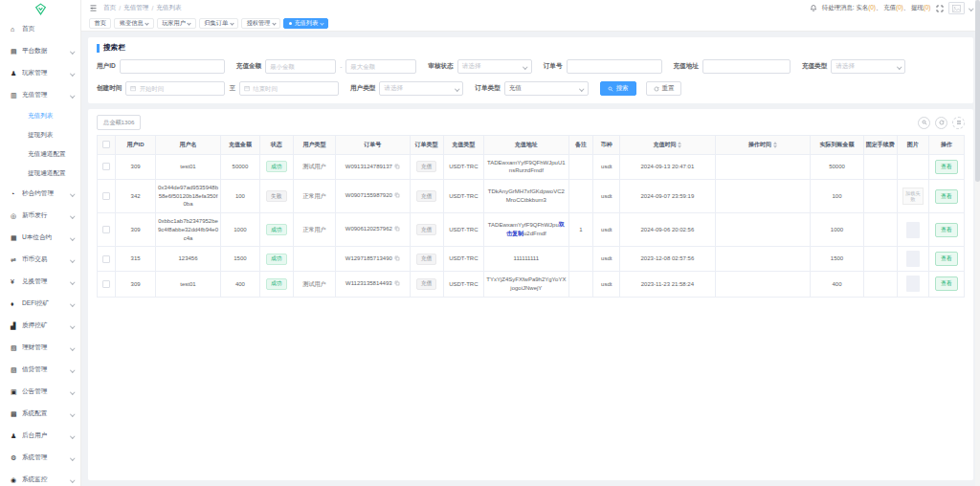 The height and width of the screenshot is (486, 980). Describe the element at coordinates (40, 281) in the screenshot. I see `sidebar-item: 兑换管理` at that location.